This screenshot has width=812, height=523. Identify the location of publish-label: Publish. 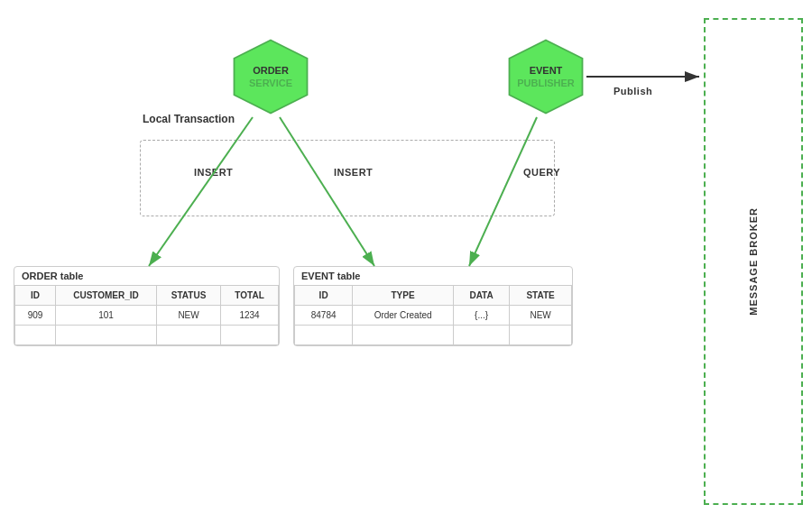
(633, 91).